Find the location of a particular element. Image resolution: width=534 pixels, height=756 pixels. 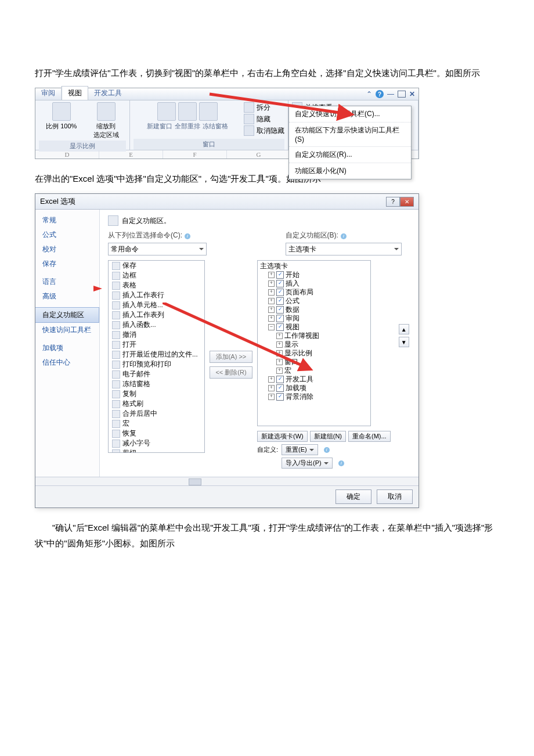

zoom-to-selection-icon is located at coordinates (106, 111).